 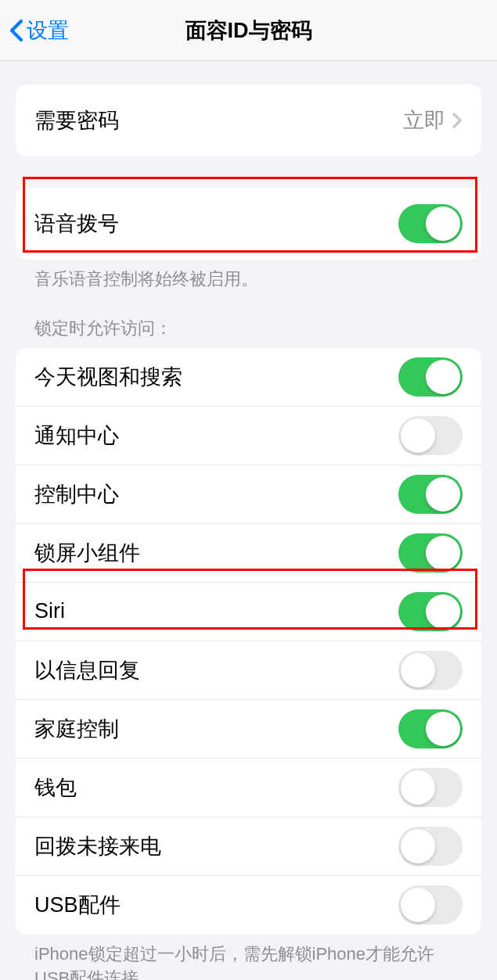 I want to click on chevron-left-icon, so click(x=16, y=31).